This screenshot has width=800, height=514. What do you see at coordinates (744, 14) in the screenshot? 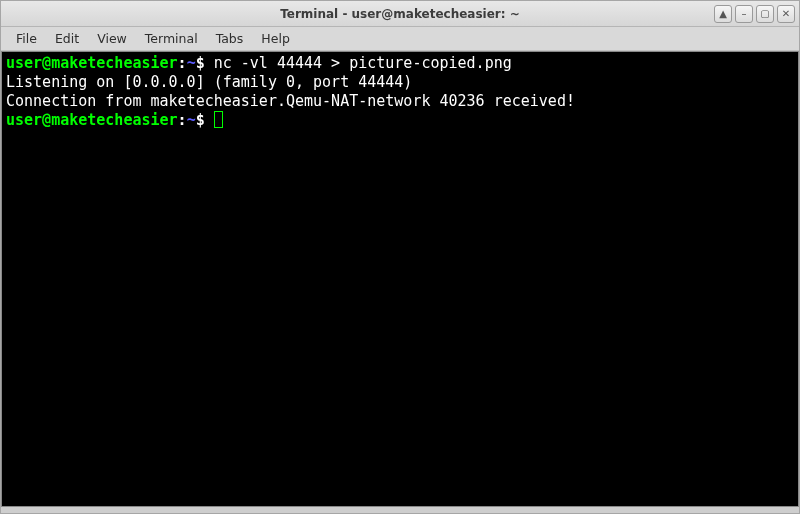
I see `minimize-icon: –` at bounding box center [744, 14].